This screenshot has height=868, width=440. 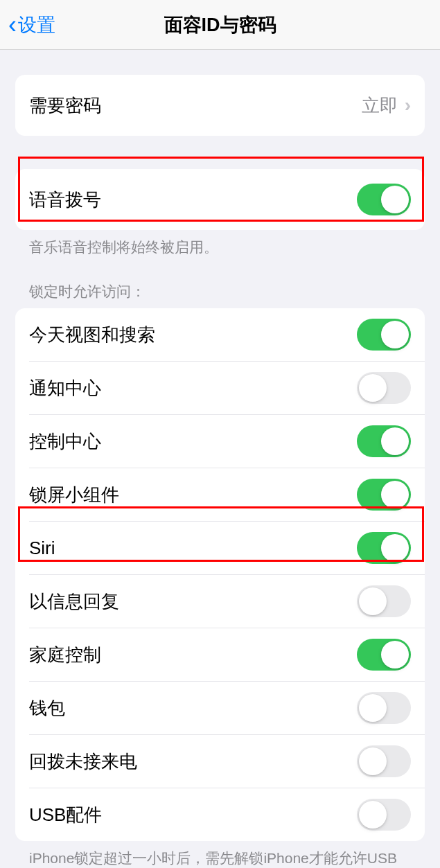 I want to click on back-label: 设置, so click(x=37, y=25).